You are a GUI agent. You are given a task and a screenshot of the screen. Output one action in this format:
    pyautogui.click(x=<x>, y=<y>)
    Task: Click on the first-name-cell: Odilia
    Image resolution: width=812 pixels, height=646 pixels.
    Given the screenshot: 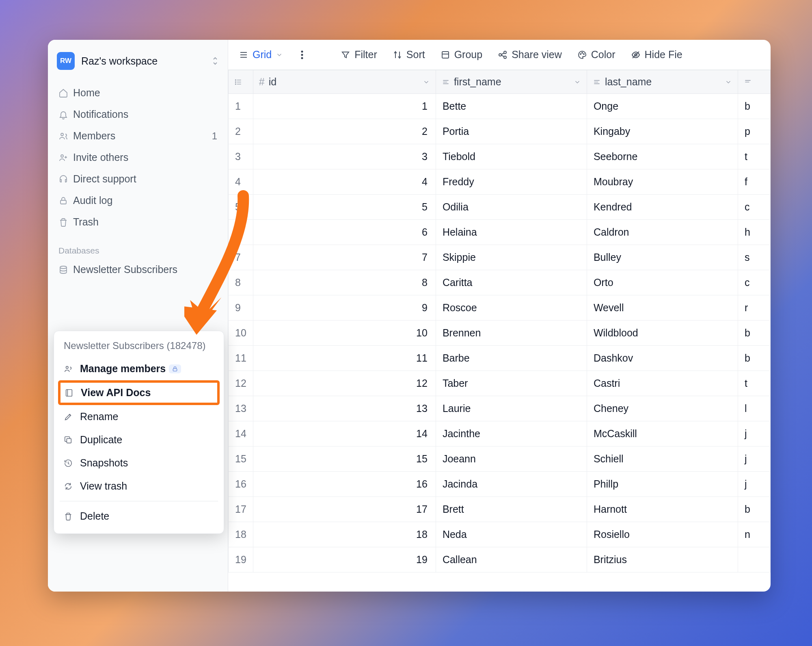 What is the action you would take?
    pyautogui.click(x=511, y=207)
    